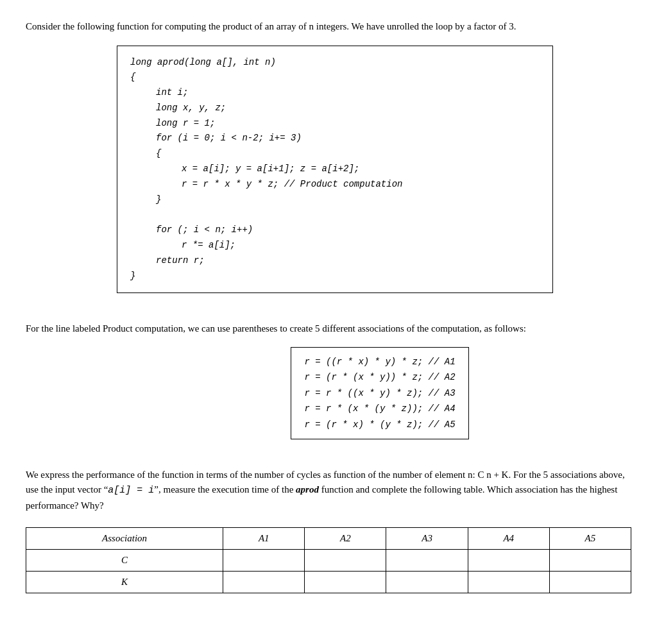 The width and height of the screenshot is (657, 644). What do you see at coordinates (508, 582) in the screenshot?
I see `cell-k-a4` at bounding box center [508, 582].